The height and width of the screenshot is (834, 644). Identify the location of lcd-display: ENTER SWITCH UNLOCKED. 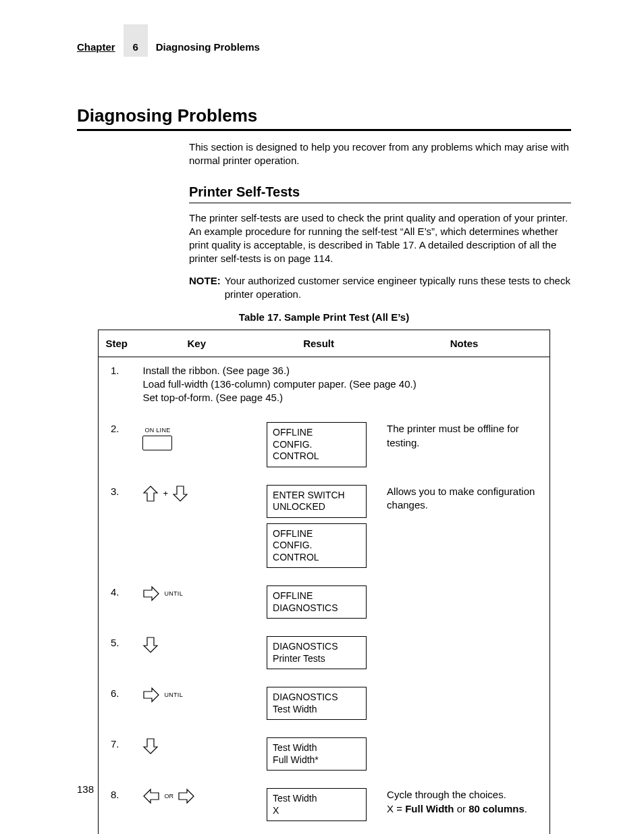
(317, 501).